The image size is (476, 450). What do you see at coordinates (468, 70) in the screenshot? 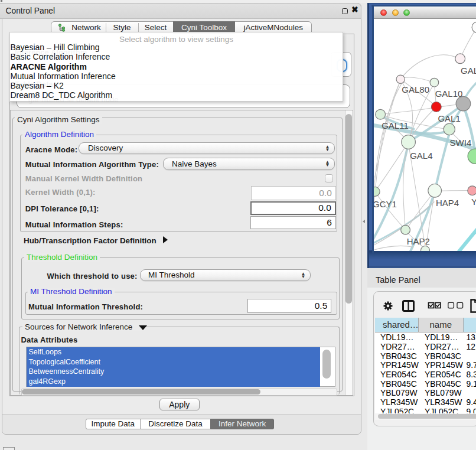
I see `svg-text: GAL7` at bounding box center [468, 70].